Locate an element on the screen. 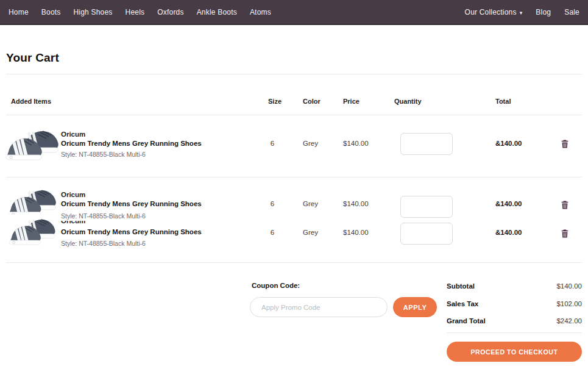 The image size is (588, 366). nav-dropdown-our-collections: Our Collections▾ is located at coordinates (494, 12).